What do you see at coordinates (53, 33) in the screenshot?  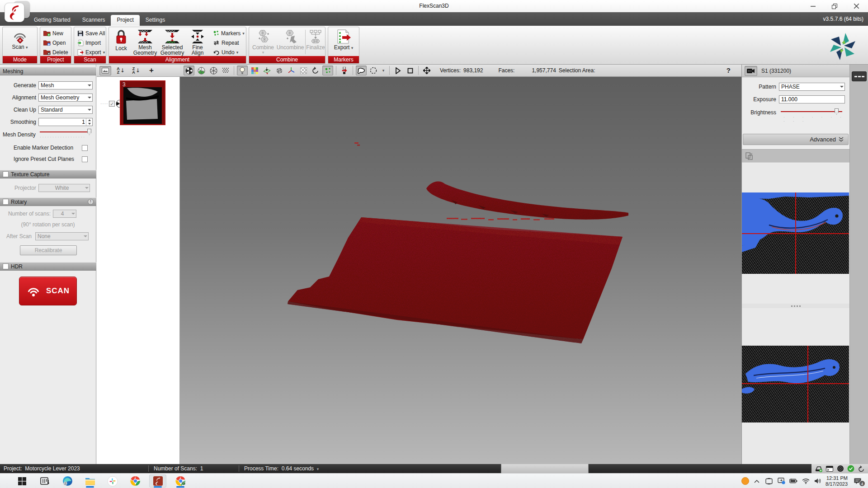 I see `new-project-button: New` at bounding box center [53, 33].